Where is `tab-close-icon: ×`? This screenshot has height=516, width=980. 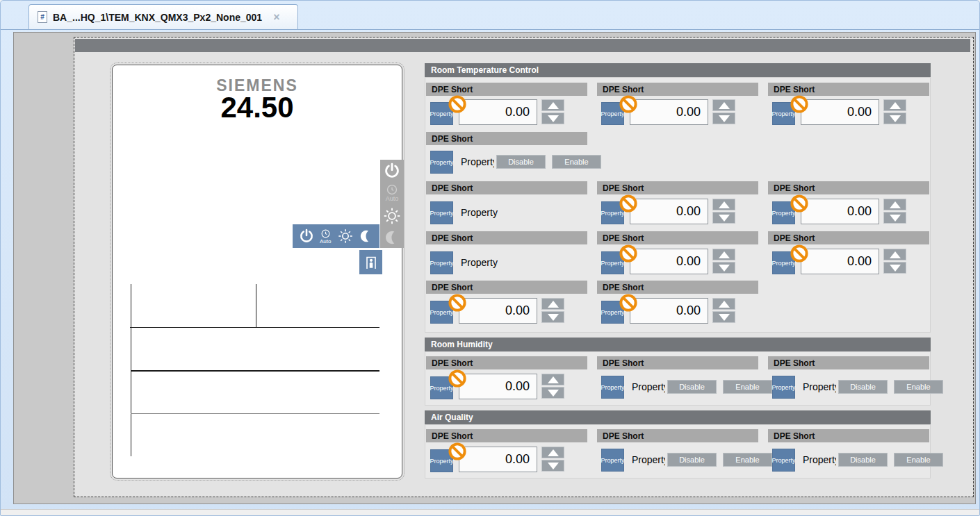
tab-close-icon: × is located at coordinates (277, 17).